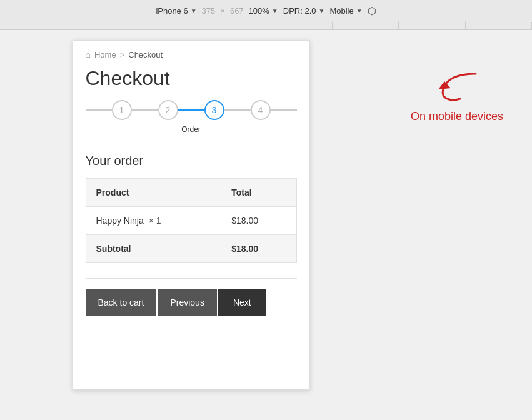  What do you see at coordinates (237, 11) in the screenshot?
I see `height-value: 667` at bounding box center [237, 11].